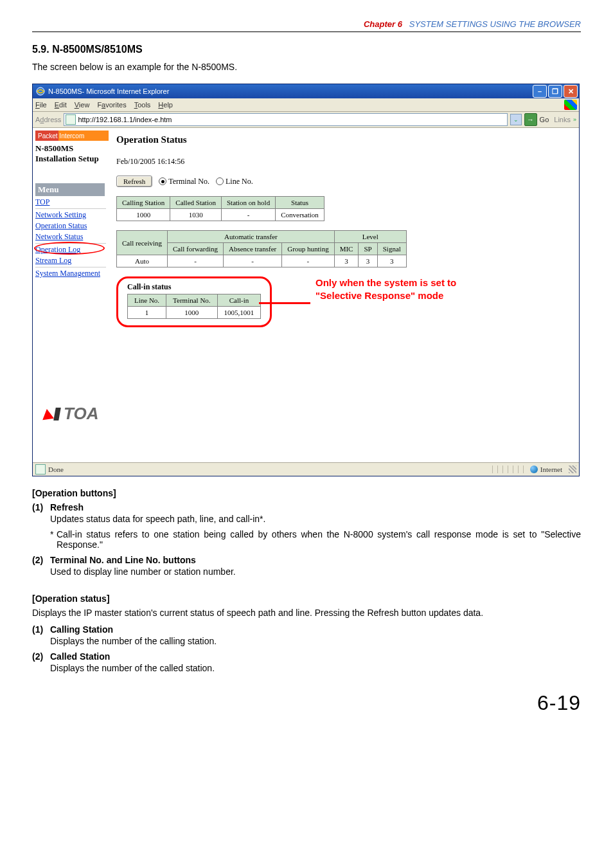 The image size is (613, 868). Describe the element at coordinates (56, 469) in the screenshot. I see `status-done: Done` at that location.